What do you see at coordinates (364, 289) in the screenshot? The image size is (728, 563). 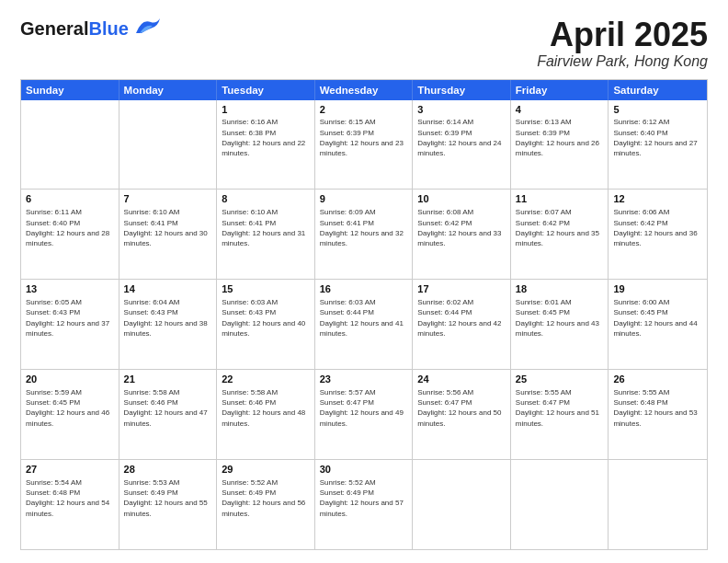 I see `day-number: 16` at bounding box center [364, 289].